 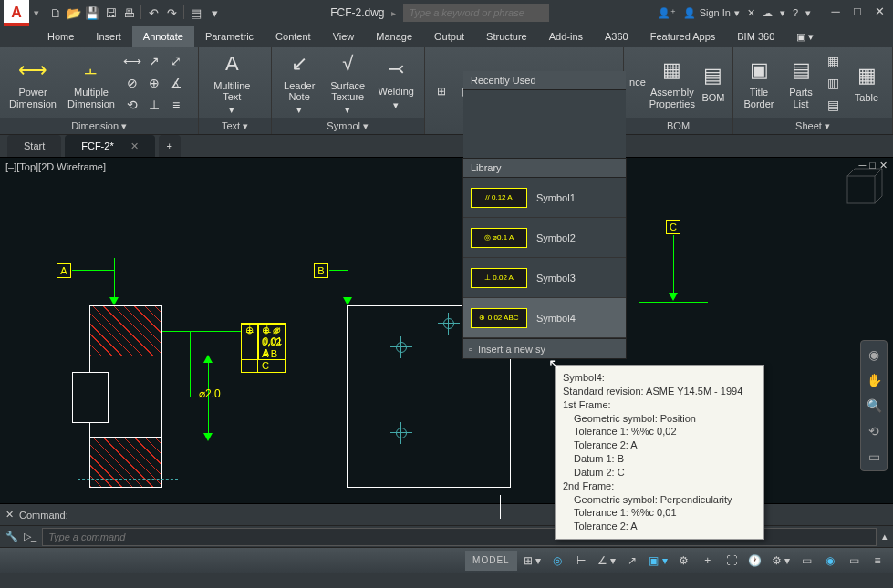 I want to click on customize-status-icon: ≡, so click(x=877, y=561).